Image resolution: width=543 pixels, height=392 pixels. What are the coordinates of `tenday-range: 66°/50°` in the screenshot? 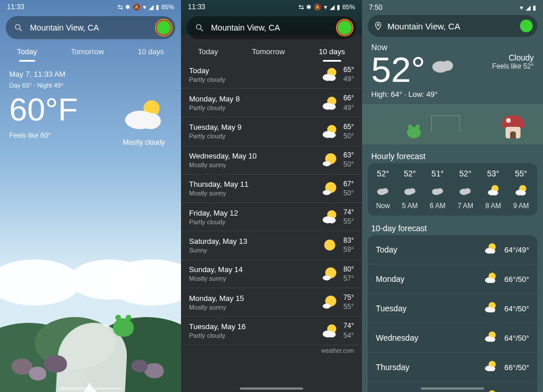 It's located at (516, 368).